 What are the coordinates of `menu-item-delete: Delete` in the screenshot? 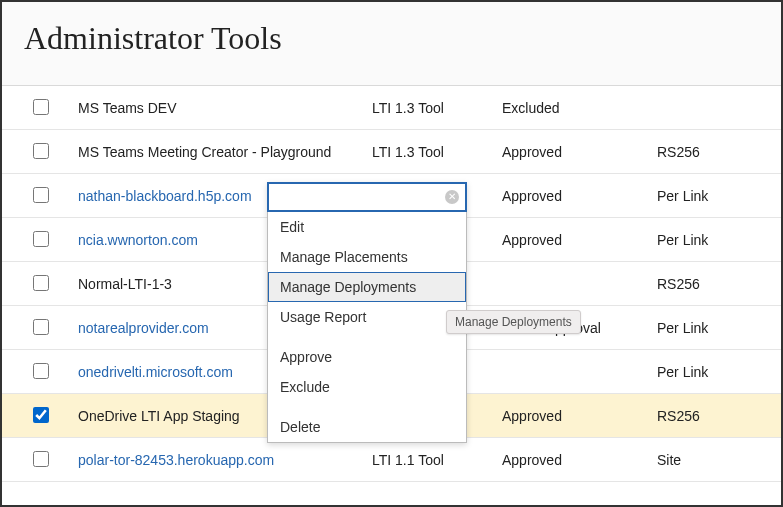 It's located at (367, 427).